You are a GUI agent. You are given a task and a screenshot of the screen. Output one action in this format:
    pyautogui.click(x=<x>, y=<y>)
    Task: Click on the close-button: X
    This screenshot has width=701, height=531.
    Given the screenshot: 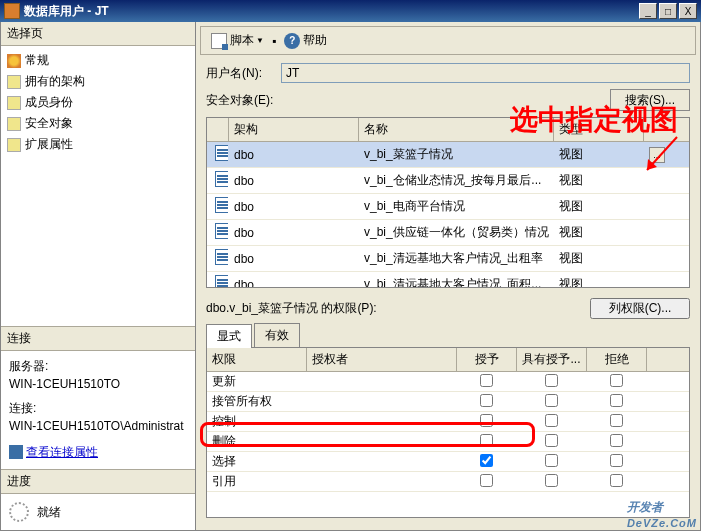 What is the action you would take?
    pyautogui.click(x=688, y=11)
    